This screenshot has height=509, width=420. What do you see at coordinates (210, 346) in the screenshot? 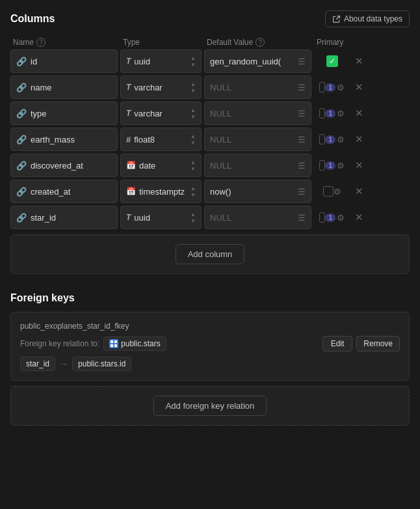
I see `foreign-keys-list: public_exoplanets_star_id_fkey Foreign k…` at bounding box center [210, 346].